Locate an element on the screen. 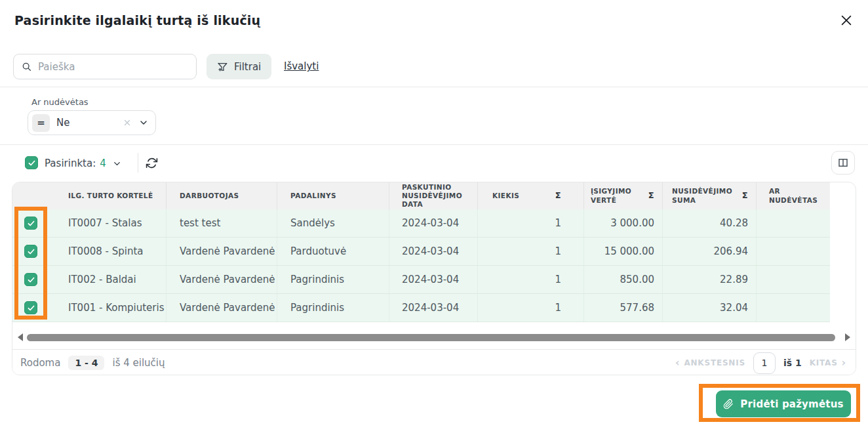  columns-icon is located at coordinates (843, 163).